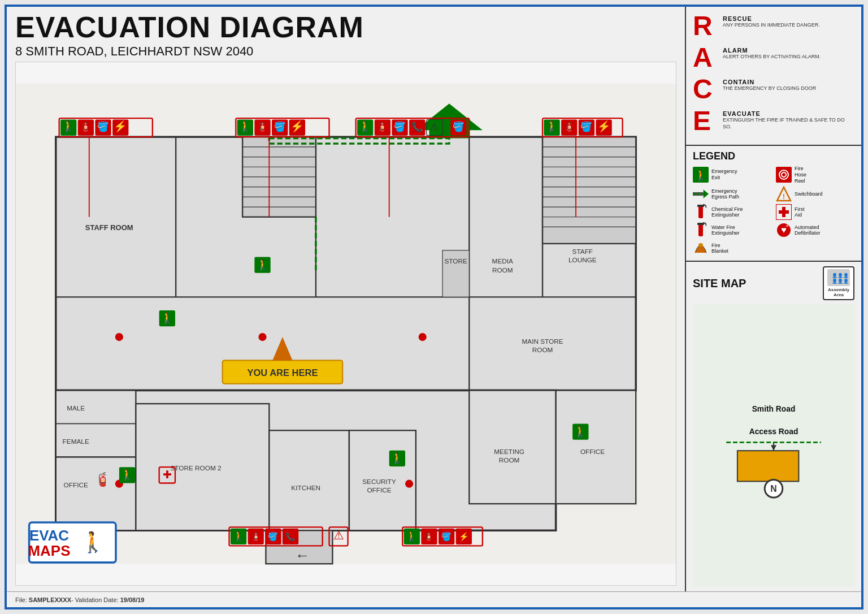 Image resolution: width=868 pixels, height=614 pixels. What do you see at coordinates (800, 175) in the screenshot?
I see `legend-label-hose: FireHoseReel` at bounding box center [800, 175].